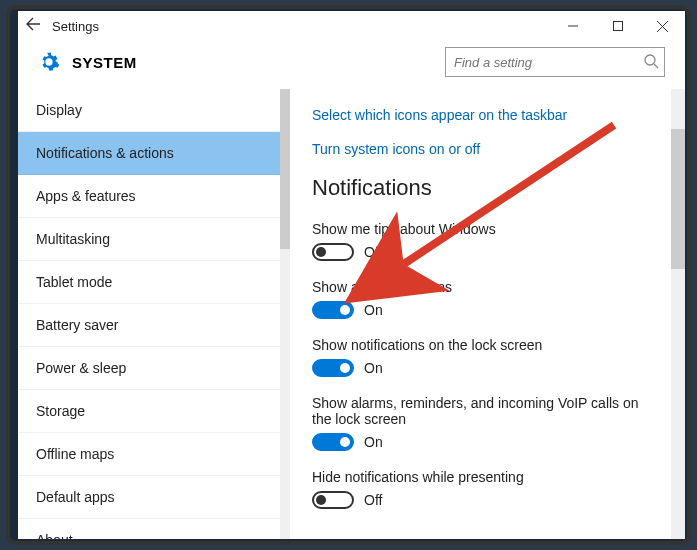 The height and width of the screenshot is (550, 697). I want to click on setting-row: Show notifications on the lock screenOn, so click(480, 357).